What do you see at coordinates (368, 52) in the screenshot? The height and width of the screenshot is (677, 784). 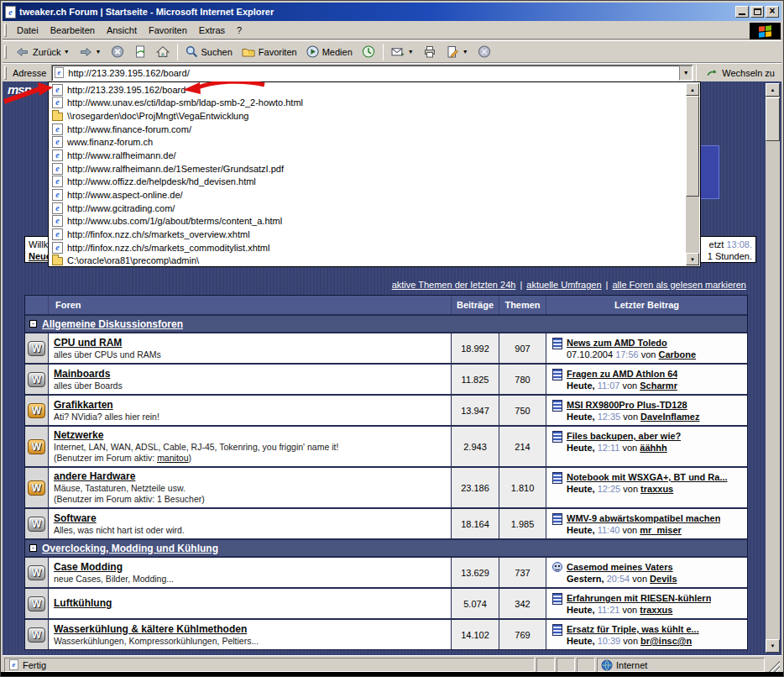 I see `history-button` at bounding box center [368, 52].